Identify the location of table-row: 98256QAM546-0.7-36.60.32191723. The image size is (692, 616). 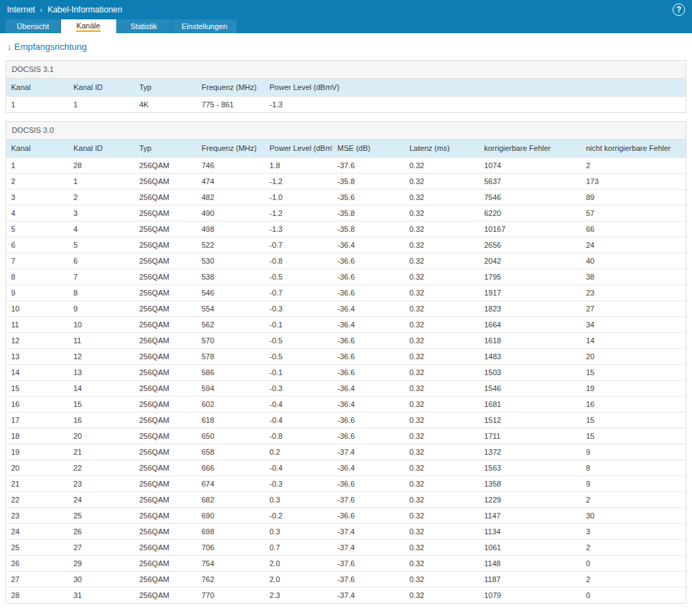
(346, 293).